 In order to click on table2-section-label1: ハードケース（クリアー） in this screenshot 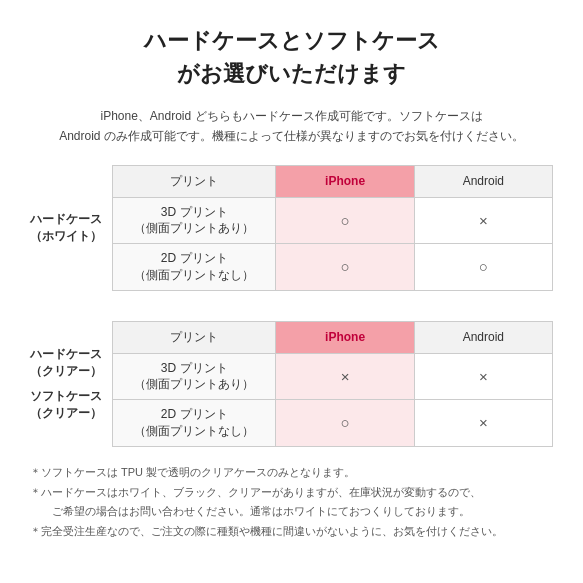, I will do `click(71, 363)`.